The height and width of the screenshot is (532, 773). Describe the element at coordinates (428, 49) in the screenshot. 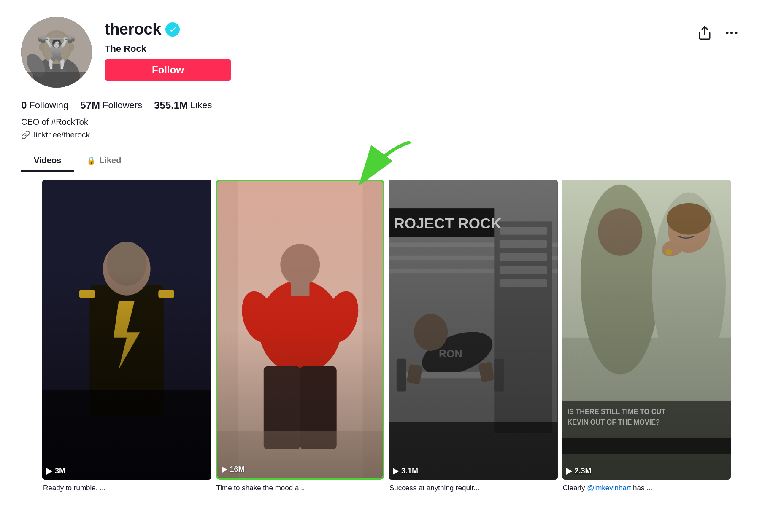

I see `profile-info: therock The Rock Follow` at that location.